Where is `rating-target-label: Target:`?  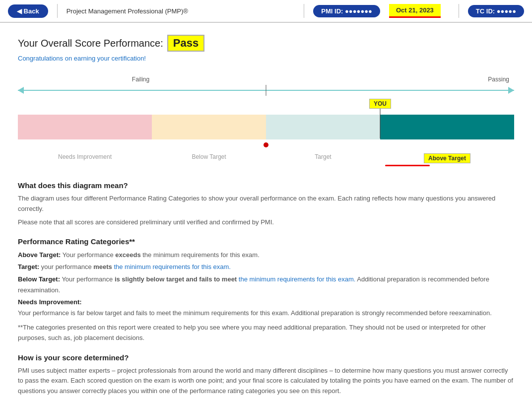 rating-target-label: Target: is located at coordinates (29, 267).